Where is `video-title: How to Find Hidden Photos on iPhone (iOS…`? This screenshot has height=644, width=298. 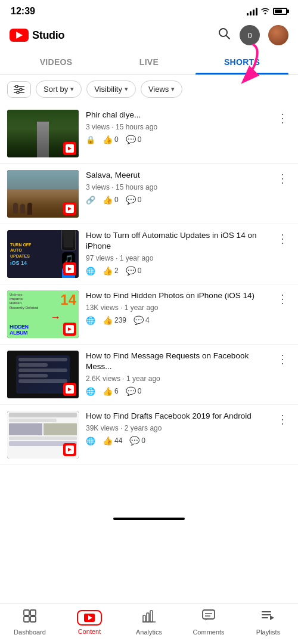 video-title: How to Find Hidden Photos on iPhone (iOS… is located at coordinates (176, 296).